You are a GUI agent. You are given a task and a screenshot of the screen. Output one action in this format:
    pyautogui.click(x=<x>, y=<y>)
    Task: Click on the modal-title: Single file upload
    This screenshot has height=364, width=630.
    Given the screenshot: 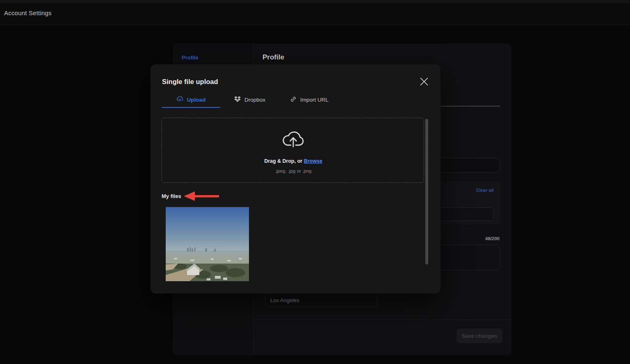 What is the action you would take?
    pyautogui.click(x=190, y=82)
    